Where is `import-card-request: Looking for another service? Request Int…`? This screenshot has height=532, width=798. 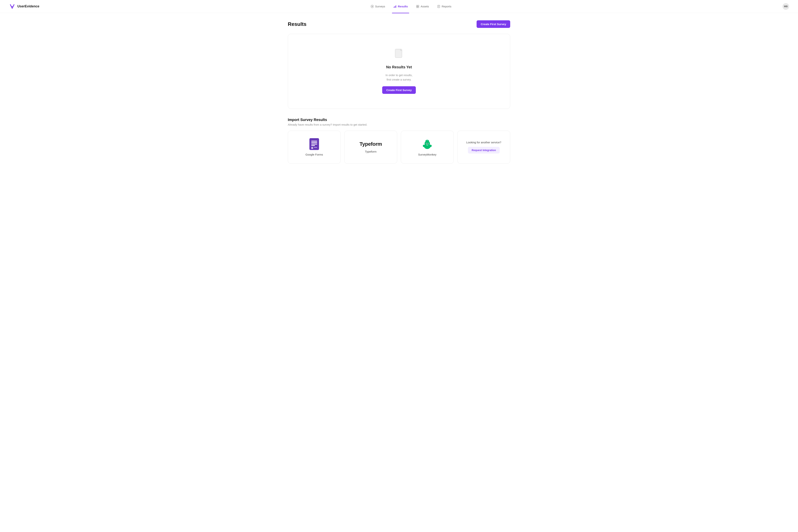 import-card-request: Looking for another service? Request Int… is located at coordinates (484, 147).